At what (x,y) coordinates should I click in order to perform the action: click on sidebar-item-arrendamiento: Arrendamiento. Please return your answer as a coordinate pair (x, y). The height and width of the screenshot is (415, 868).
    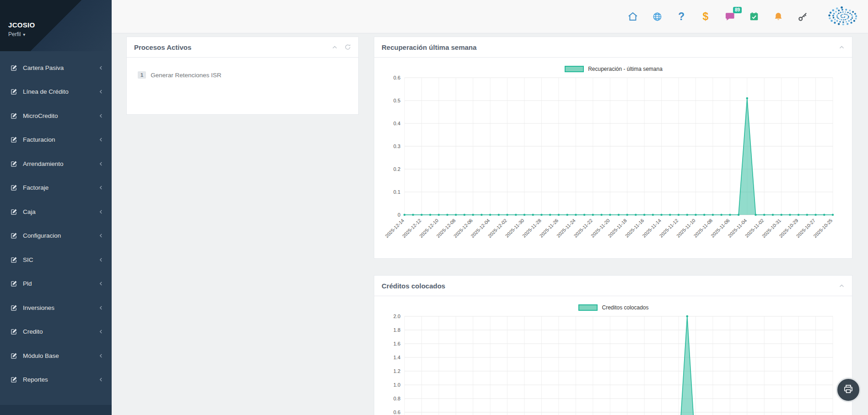
    Looking at the image, I should click on (56, 164).